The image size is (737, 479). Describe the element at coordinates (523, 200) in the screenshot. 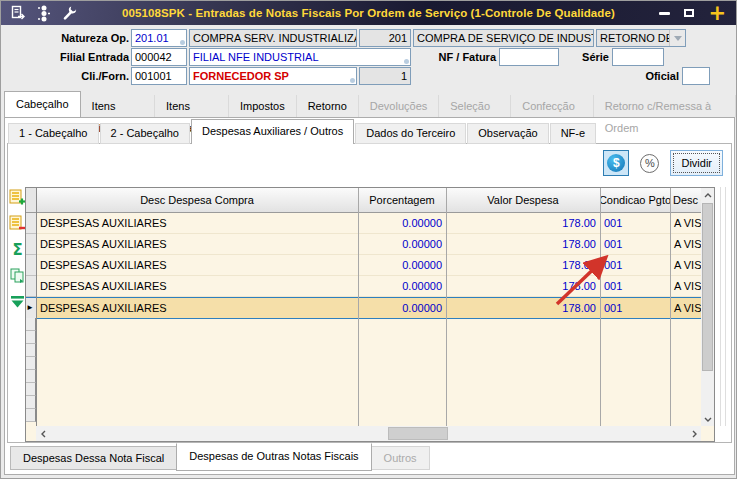

I see `col-valor-despesa: Valor Despesa` at that location.